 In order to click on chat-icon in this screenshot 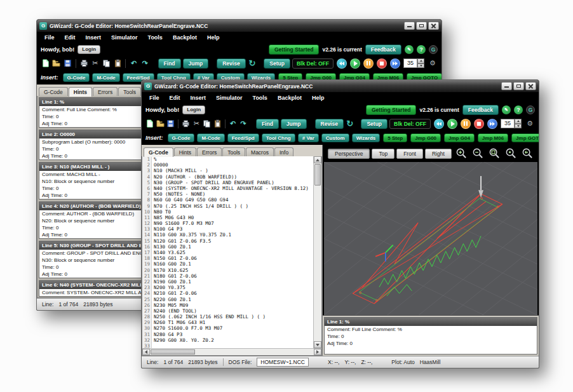, I will do `click(506, 110)`.